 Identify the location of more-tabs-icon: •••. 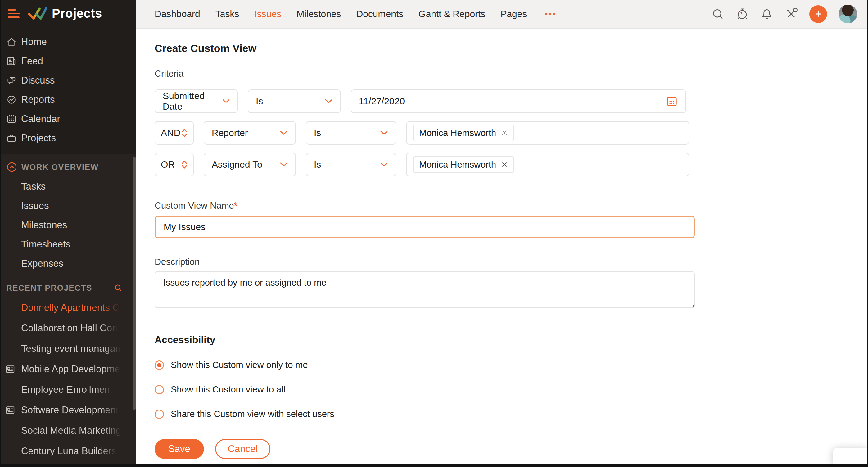
(551, 14).